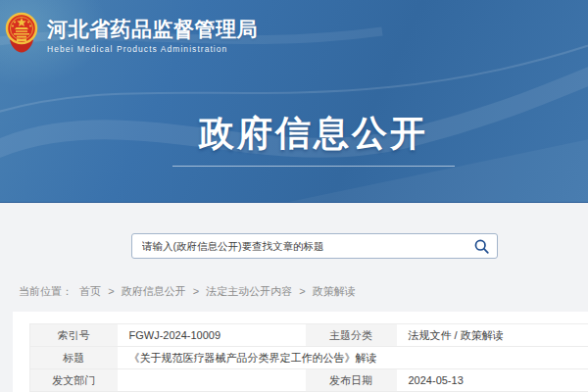  What do you see at coordinates (310, 335) in the screenshot?
I see `table-row: 索引号 FGWJ-2024-10009 主题分类 法规文件 / 政策解读` at bounding box center [310, 335].